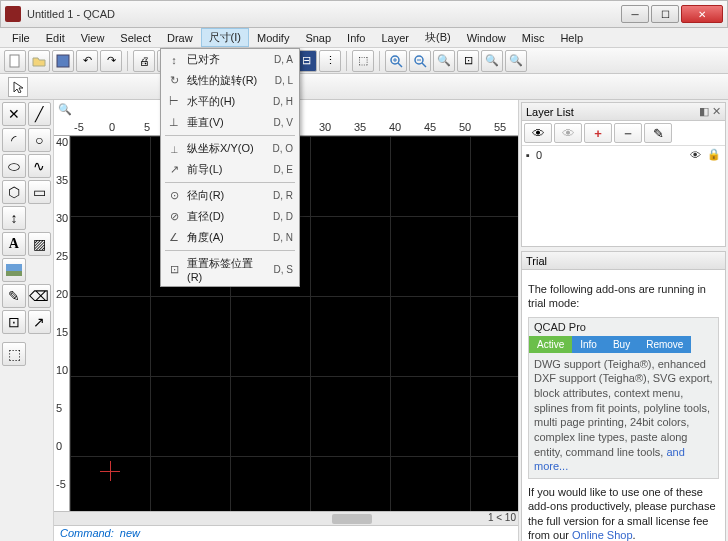 This screenshot has height=541, width=728. I want to click on zoom-in-button, so click(396, 61).